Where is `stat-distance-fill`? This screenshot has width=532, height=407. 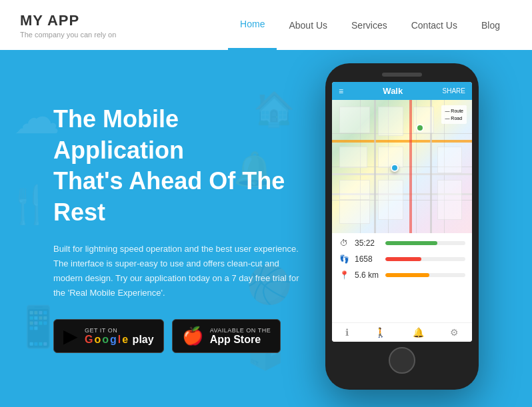
stat-distance-fill is located at coordinates (407, 275).